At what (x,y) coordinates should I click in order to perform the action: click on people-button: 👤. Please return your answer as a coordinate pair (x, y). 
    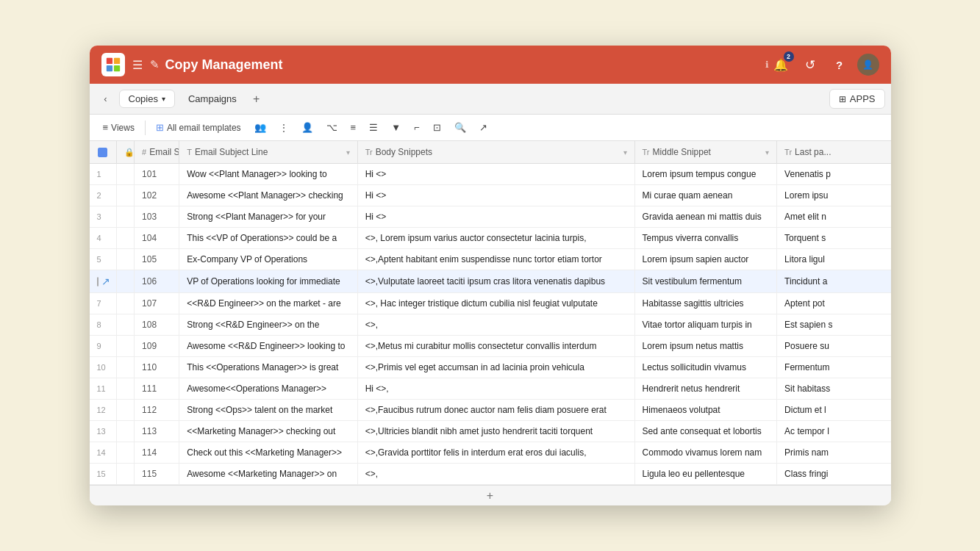
    Looking at the image, I should click on (307, 128).